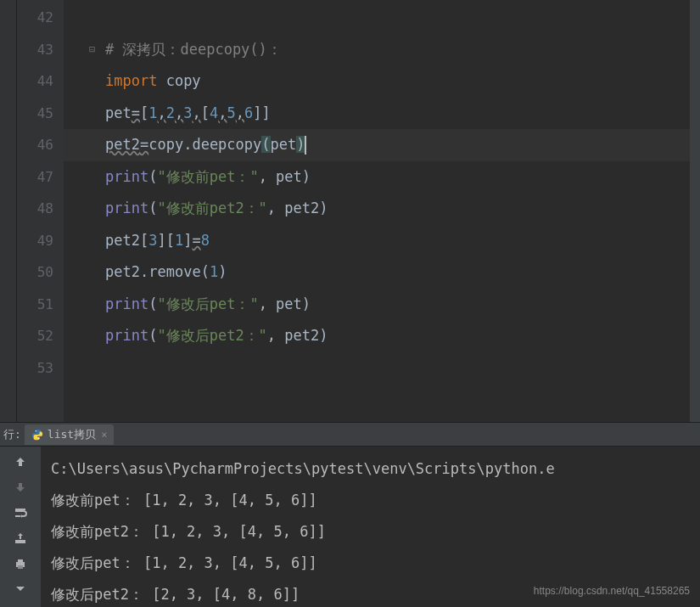 The image size is (700, 607). I want to click on code-line-print2: print("修改前pet2：", pet2), so click(382, 209).